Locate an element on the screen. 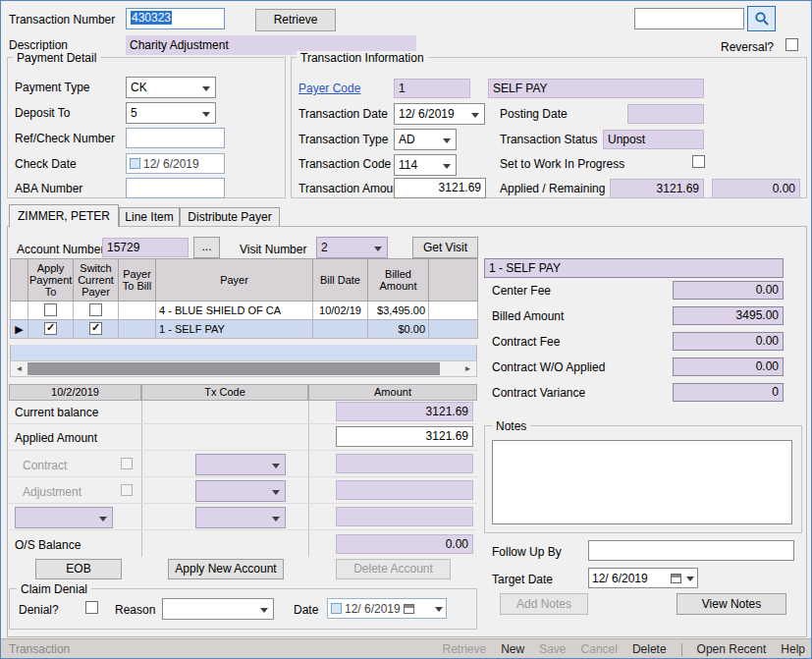 The width and height of the screenshot is (812, 659). extra-type-dropdown is located at coordinates (64, 518).